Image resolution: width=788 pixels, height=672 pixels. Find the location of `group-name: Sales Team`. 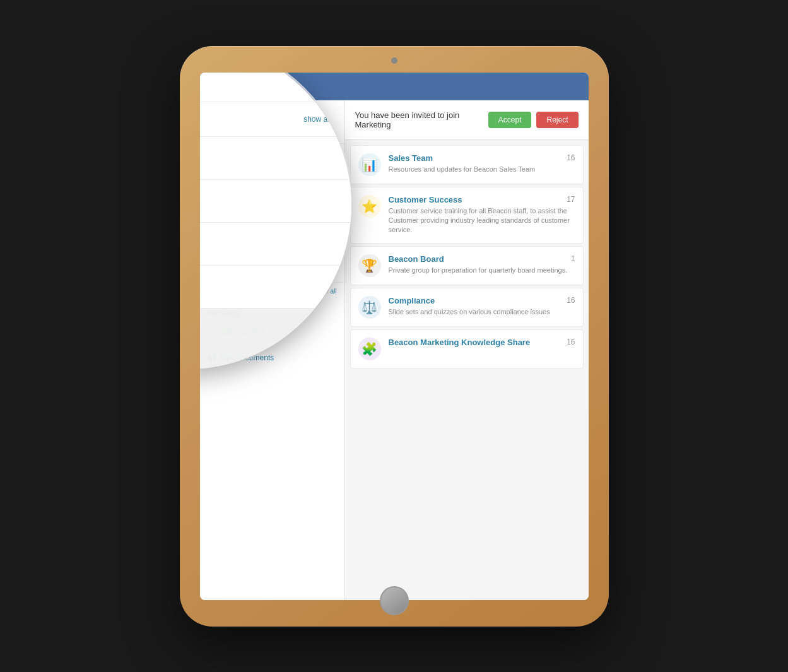

group-name: Sales Team is located at coordinates (411, 158).